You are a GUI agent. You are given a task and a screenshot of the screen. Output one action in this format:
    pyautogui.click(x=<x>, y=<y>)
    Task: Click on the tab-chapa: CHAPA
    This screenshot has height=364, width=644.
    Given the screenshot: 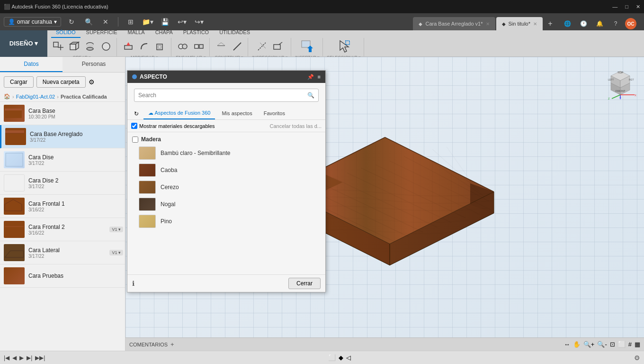 What is the action you would take?
    pyautogui.click(x=164, y=33)
    